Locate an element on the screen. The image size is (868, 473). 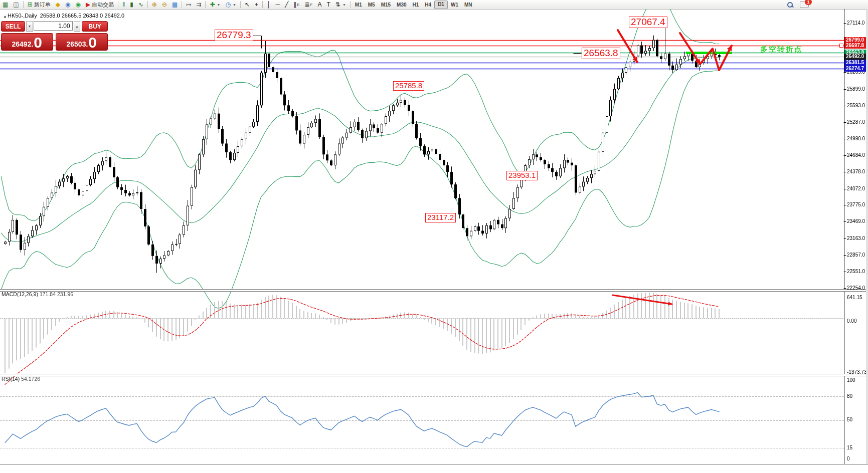
bar-chart-icon: ‖ is located at coordinates (123, 5).